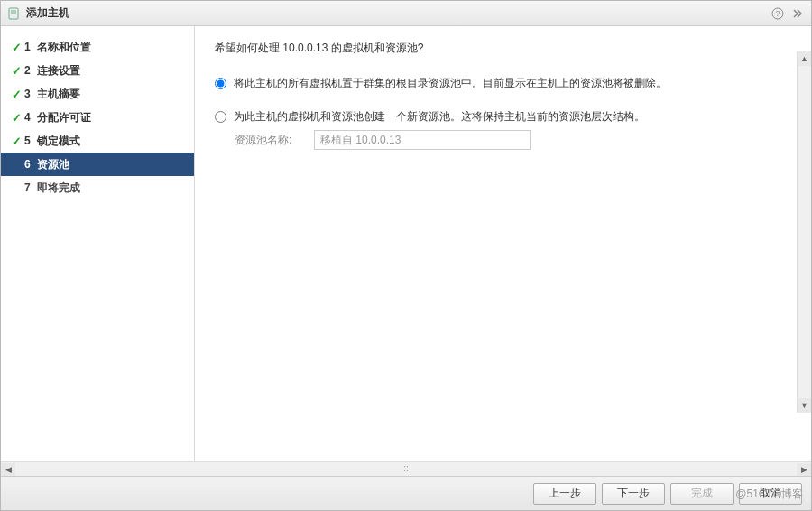 This screenshot has width=812, height=511. I want to click on step-name-location: ✓ 1 名称和位置, so click(97, 47).